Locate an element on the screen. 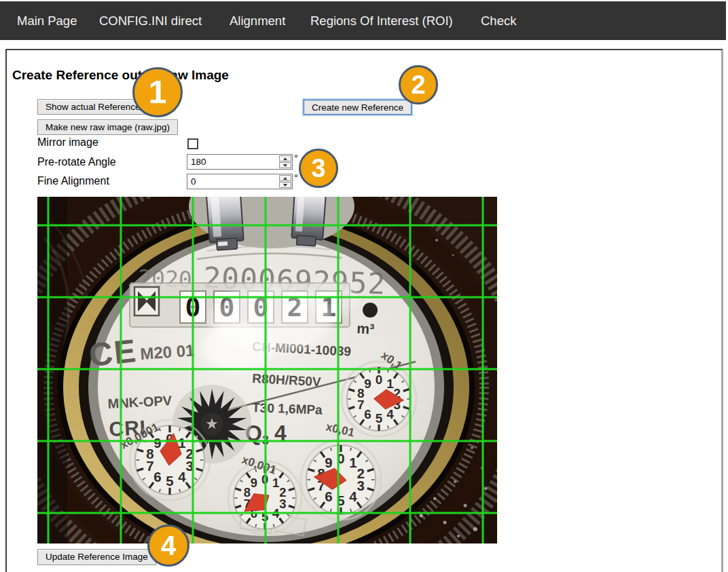  callout-1: 1 is located at coordinates (158, 92).